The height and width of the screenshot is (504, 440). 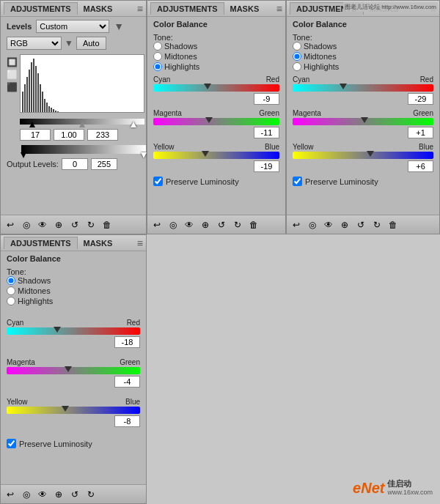 What do you see at coordinates (345, 225) in the screenshot?
I see `cb2-toolbar-add: ⊕` at bounding box center [345, 225].